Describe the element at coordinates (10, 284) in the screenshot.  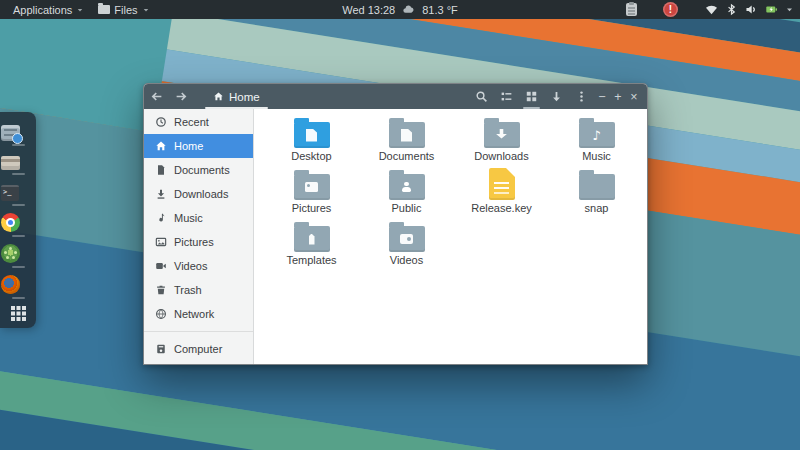
I see `firefox-icon` at that location.